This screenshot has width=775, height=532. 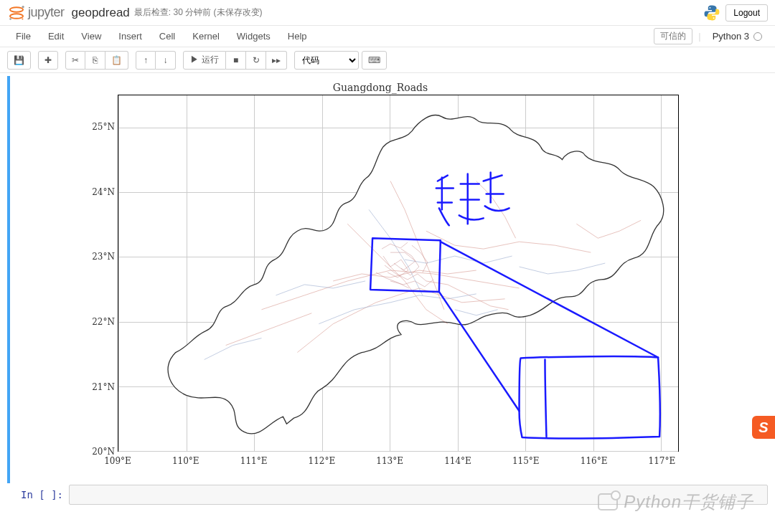 What do you see at coordinates (388, 60) in the screenshot?
I see `toolbar: 💾 ✚ ✂ ⎘ 📋 ↑ ↓ ▶ 运行 ■ ↻ ▸▸ 代码 ⌨` at bounding box center [388, 60].